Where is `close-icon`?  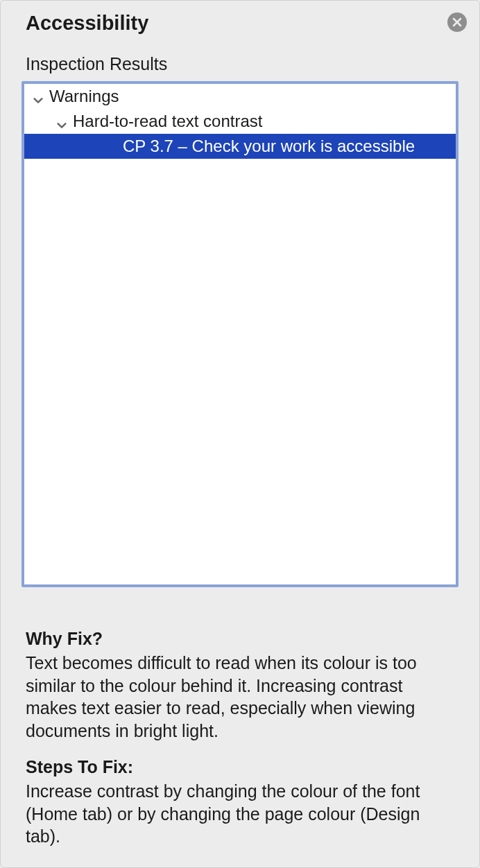
close-icon is located at coordinates (457, 22).